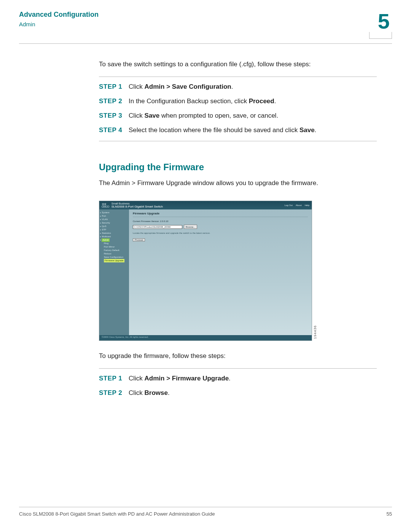 This screenshot has width=411, height=532. I want to click on screenshot-nav: System Port VLAN Security QoS STP Statis…, so click(114, 272).